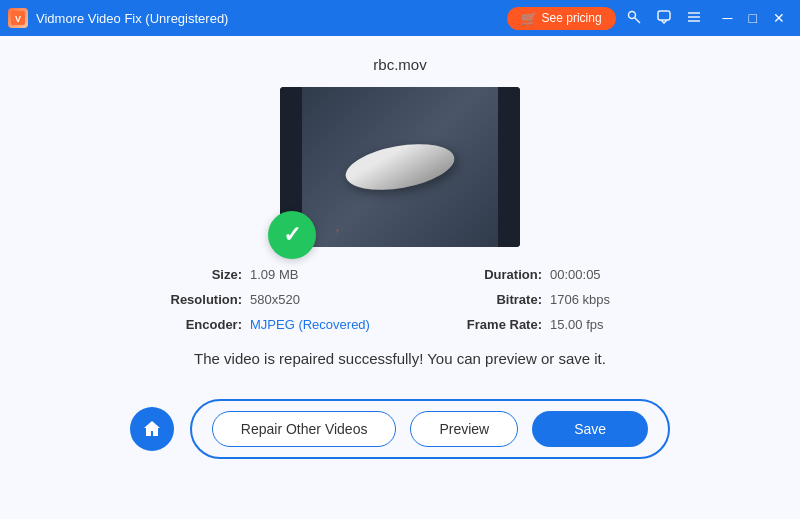 The image size is (800, 519). Describe the element at coordinates (400, 358) in the screenshot. I see `success-message: The video is repaired successfully! You …` at that location.